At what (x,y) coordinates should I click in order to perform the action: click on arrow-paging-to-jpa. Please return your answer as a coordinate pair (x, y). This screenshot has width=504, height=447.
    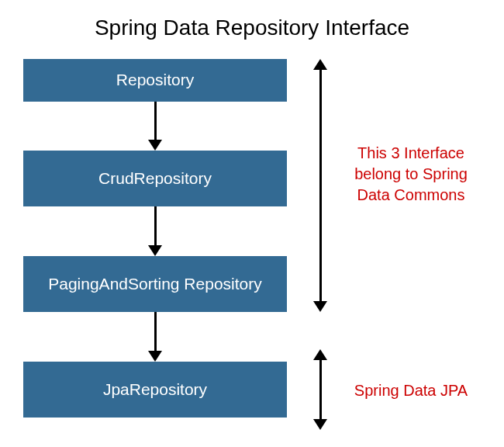
    Looking at the image, I should click on (155, 337).